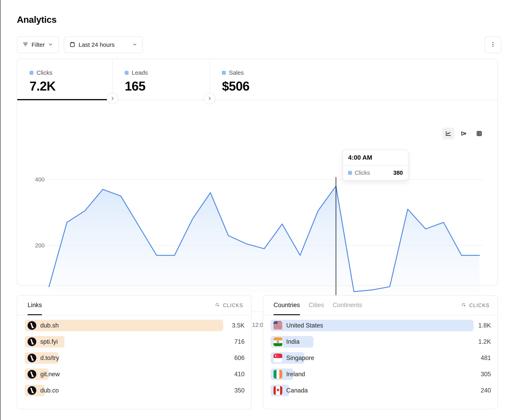  Describe the element at coordinates (286, 342) in the screenshot. I see `country-row-content: India` at that location.